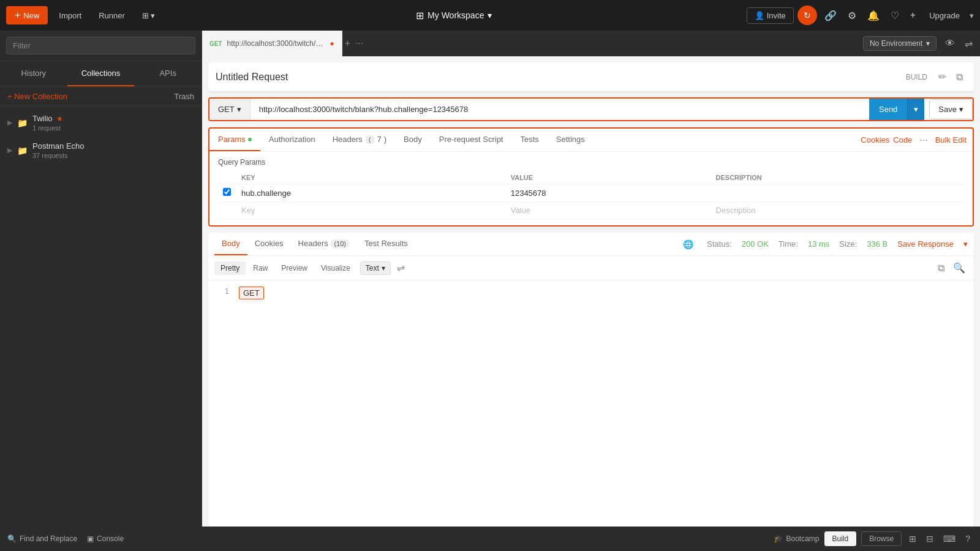 Image resolution: width=980 pixels, height=551 pixels. What do you see at coordinates (969, 44) in the screenshot?
I see `settings2-icon-btn: ⇌` at bounding box center [969, 44].